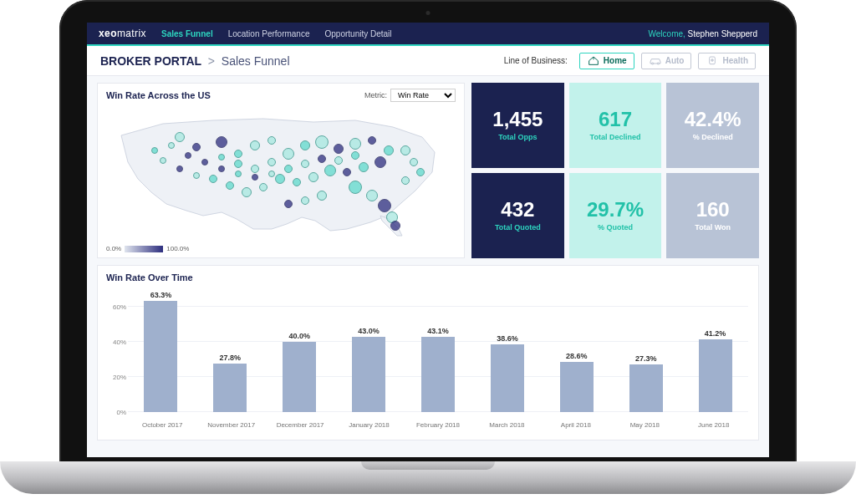  I want to click on metric-card-total-declined: 617Total Declined, so click(615, 125).